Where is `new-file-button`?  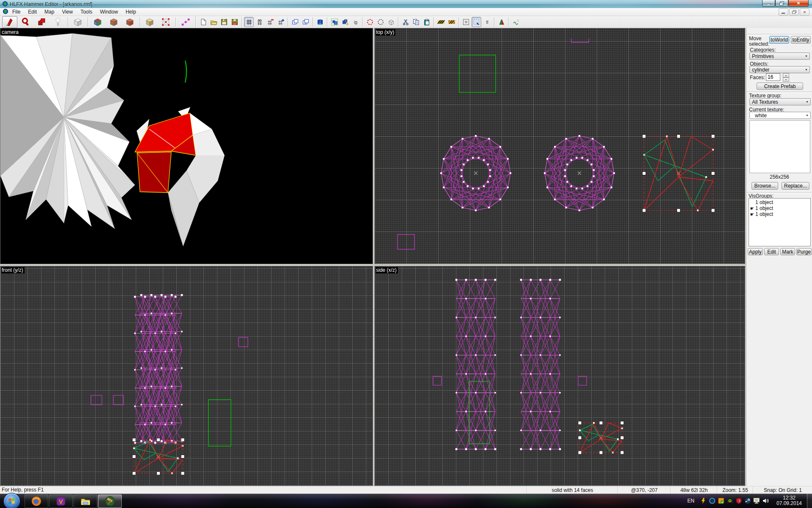
new-file-button is located at coordinates (203, 22).